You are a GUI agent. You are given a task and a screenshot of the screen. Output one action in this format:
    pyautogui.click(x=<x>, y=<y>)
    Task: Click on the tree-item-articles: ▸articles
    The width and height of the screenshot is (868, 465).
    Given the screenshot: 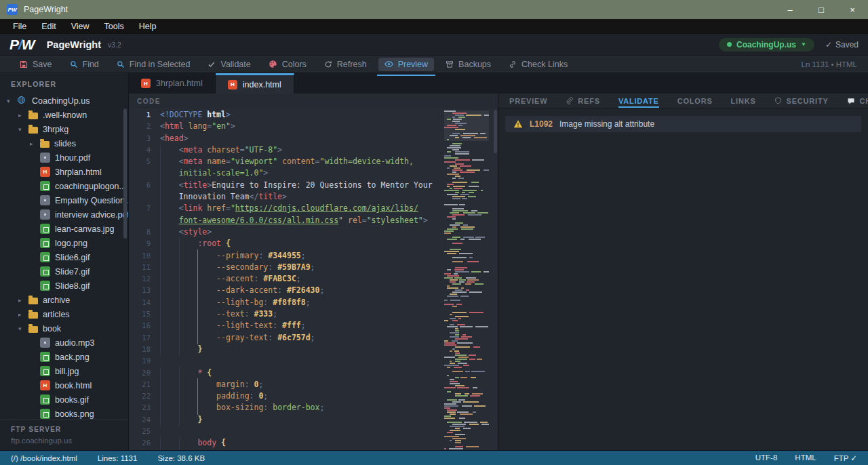 What is the action you would take?
    pyautogui.click(x=64, y=315)
    